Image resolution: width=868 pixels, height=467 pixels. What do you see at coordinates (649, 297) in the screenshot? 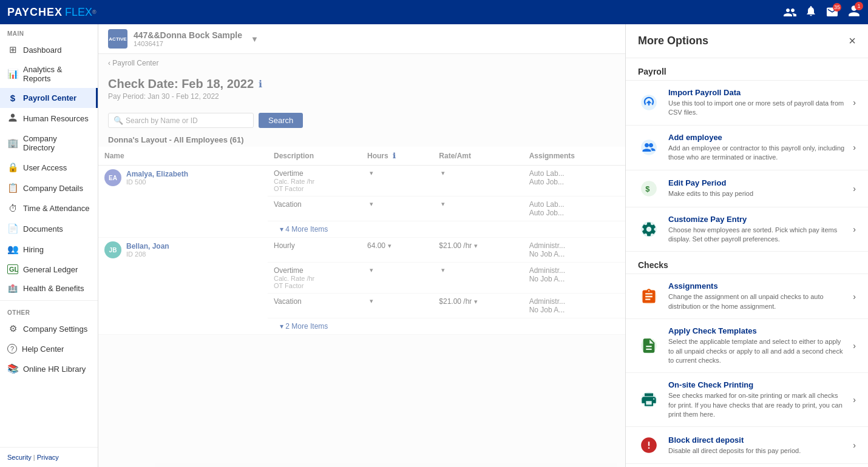
I see `assignments-icon` at bounding box center [649, 297].